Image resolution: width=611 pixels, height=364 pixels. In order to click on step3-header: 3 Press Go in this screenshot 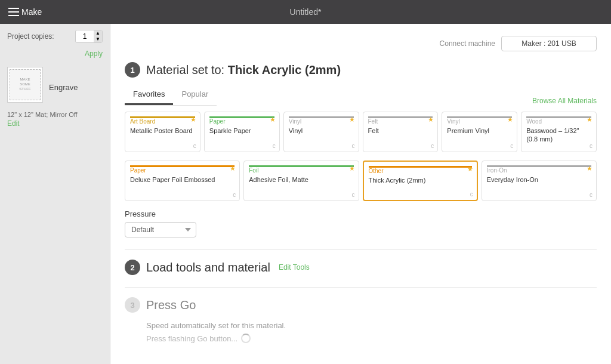, I will do `click(360, 305)`.